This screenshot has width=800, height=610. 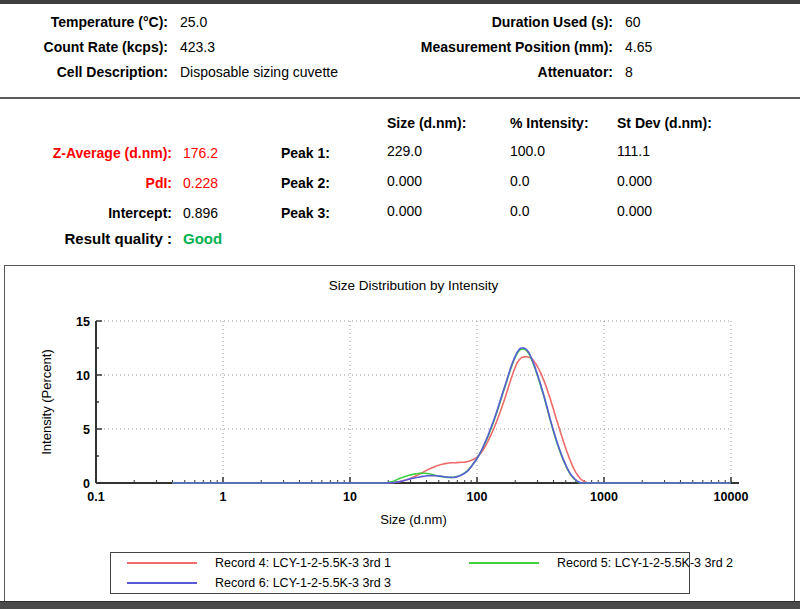 I want to click on attenuator-value: 8, so click(x=629, y=72).